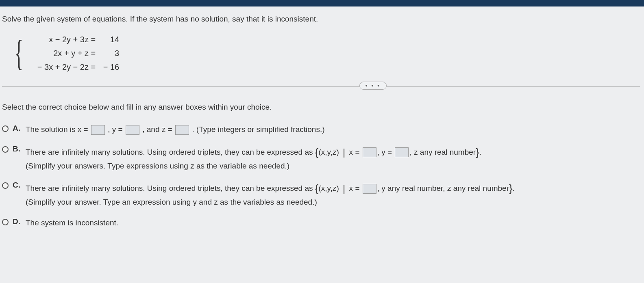  Describe the element at coordinates (321, 19) in the screenshot. I see `question-prompt: Solve the given system of equations. If …` at that location.